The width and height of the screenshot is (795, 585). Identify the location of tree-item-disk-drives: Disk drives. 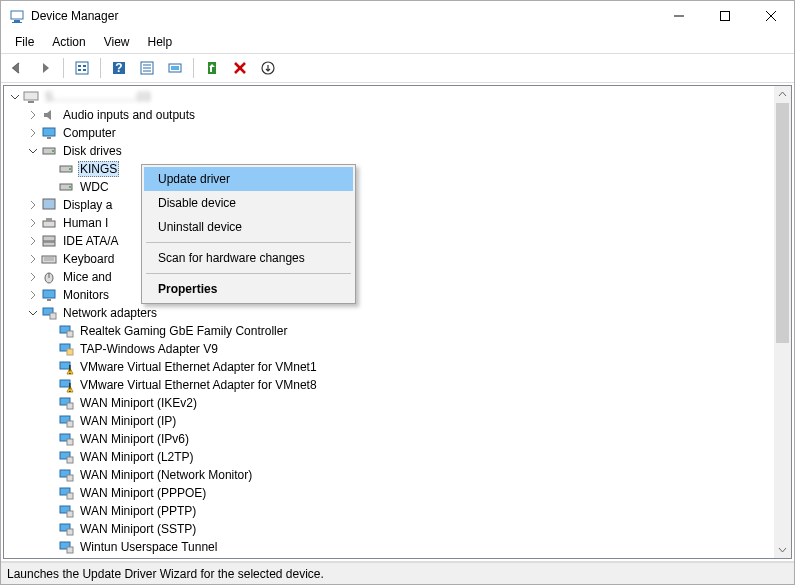
(389, 151).